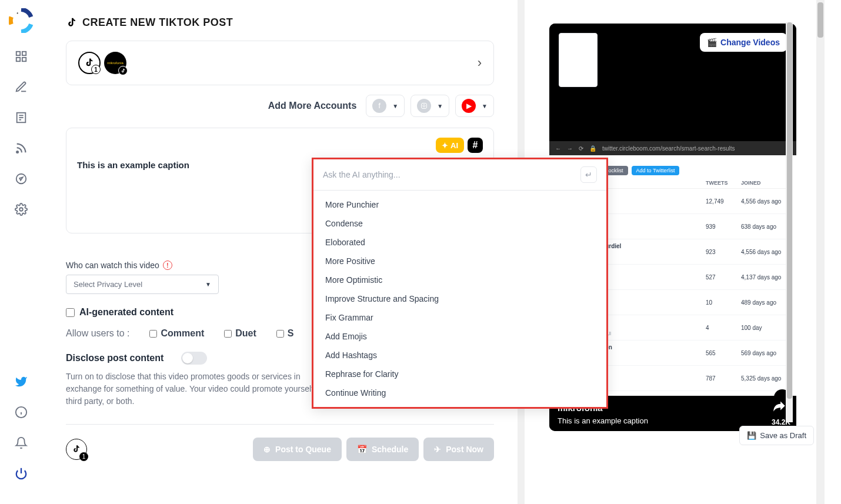 This screenshot has width=841, height=504. Describe the element at coordinates (776, 435) in the screenshot. I see `save-as-draft-button: 💾 Save as Draft` at that location.